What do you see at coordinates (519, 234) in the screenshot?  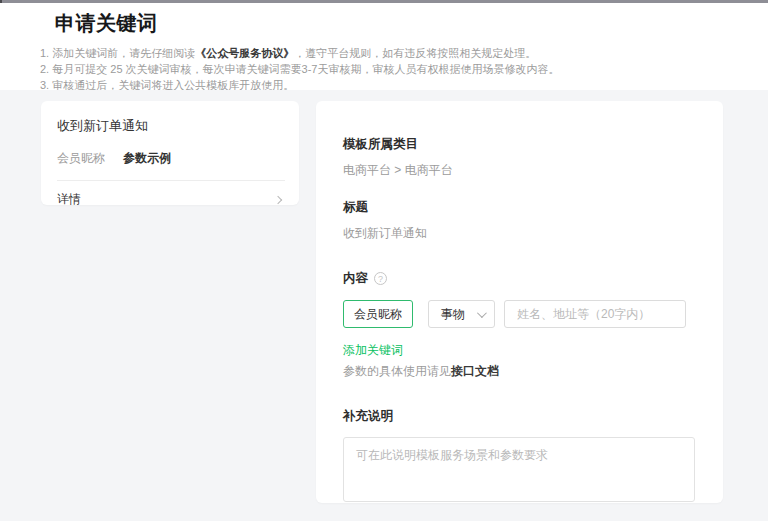 I see `title-value: 收到新订单通知` at bounding box center [519, 234].